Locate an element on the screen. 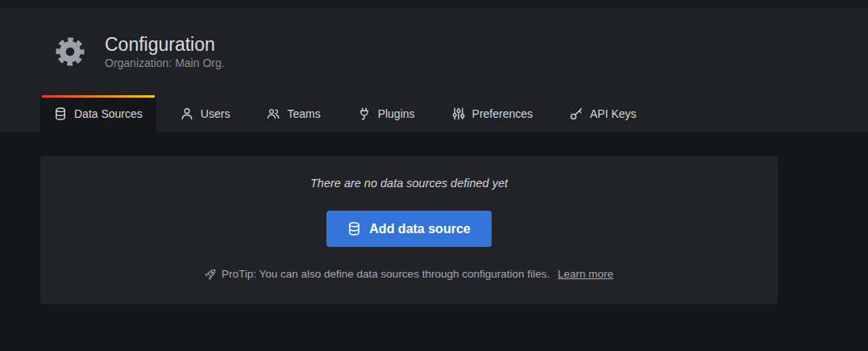 The width and height of the screenshot is (868, 351). protip-text: ProTip: You can also define data sources… is located at coordinates (385, 274).